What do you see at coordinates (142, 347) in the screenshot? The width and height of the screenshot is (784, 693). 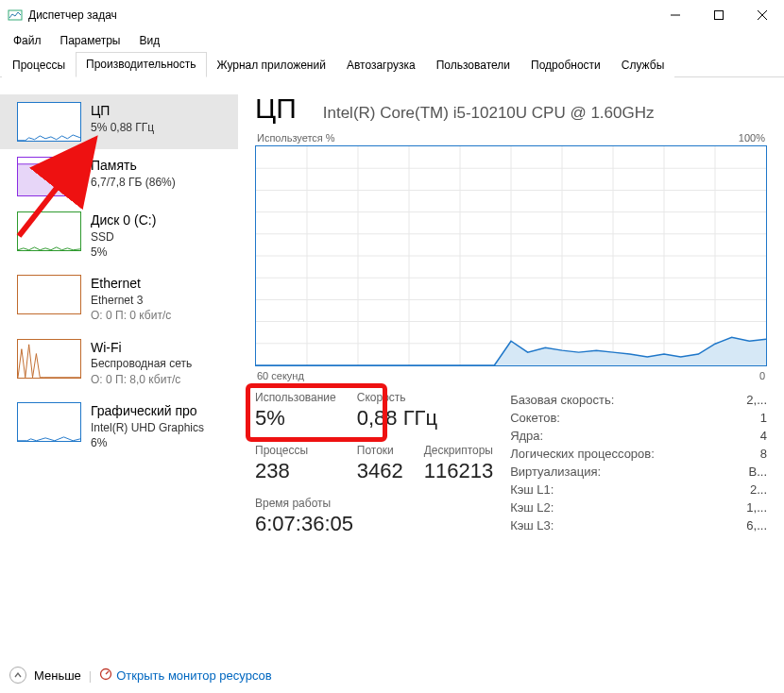 I see `wifi-title: Wi-Fi` at bounding box center [142, 347].